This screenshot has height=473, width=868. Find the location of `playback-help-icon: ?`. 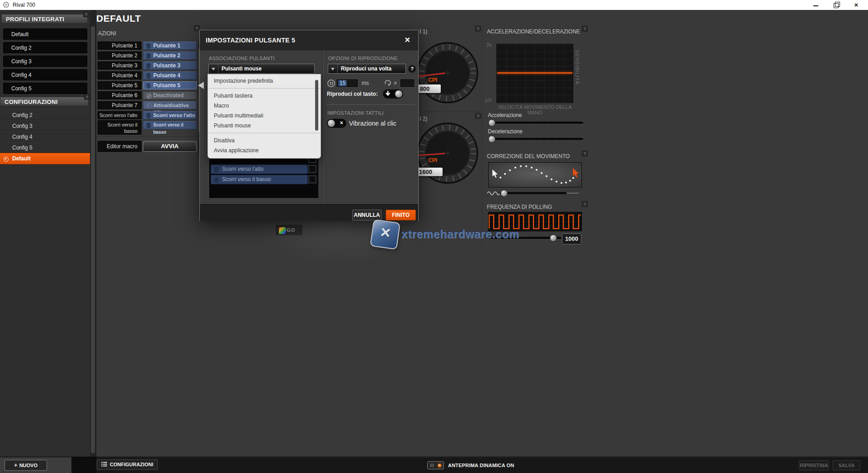

playback-help-icon: ? is located at coordinates (412, 69).